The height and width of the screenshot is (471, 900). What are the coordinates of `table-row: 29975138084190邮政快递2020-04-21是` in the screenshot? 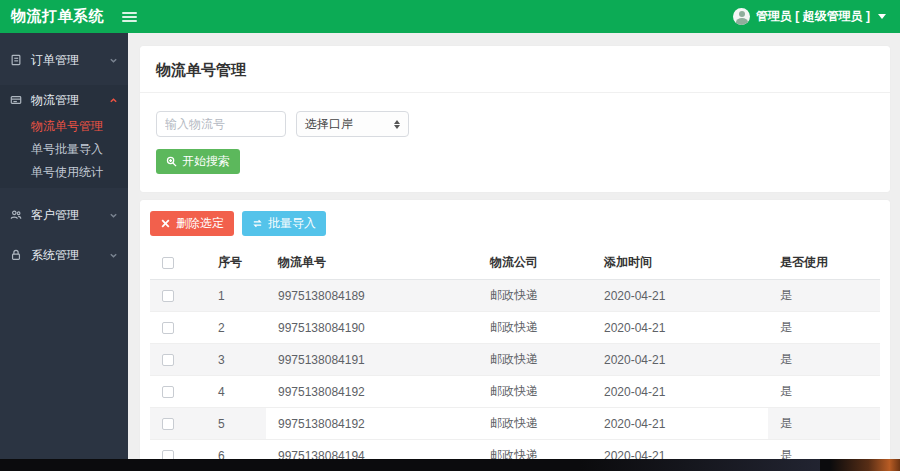 It's located at (515, 328).